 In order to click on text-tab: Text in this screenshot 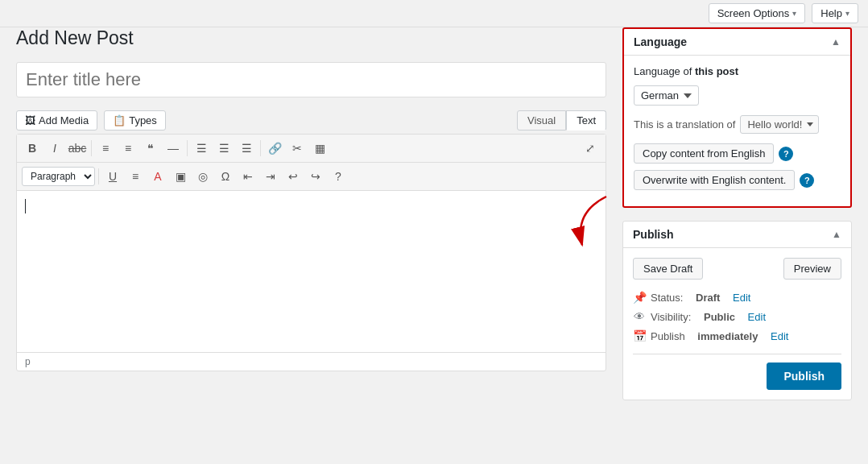, I will do `click(586, 121)`.